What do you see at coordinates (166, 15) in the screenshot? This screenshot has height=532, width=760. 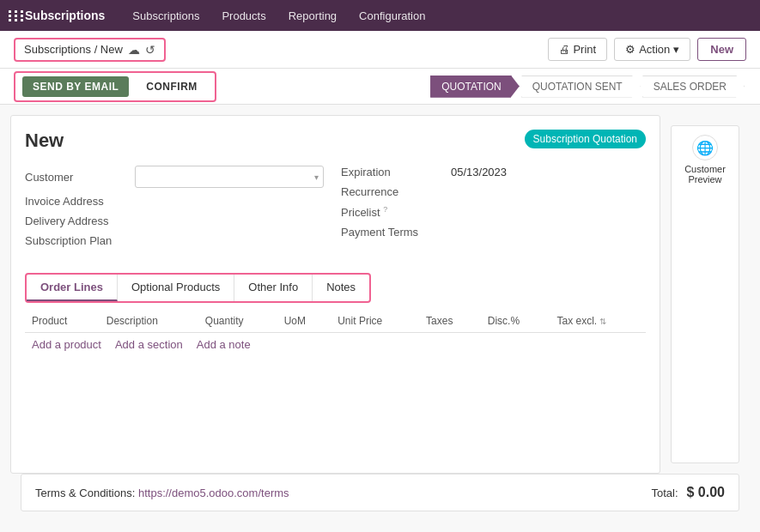 I see `nav-subscriptions: Subscriptions` at bounding box center [166, 15].